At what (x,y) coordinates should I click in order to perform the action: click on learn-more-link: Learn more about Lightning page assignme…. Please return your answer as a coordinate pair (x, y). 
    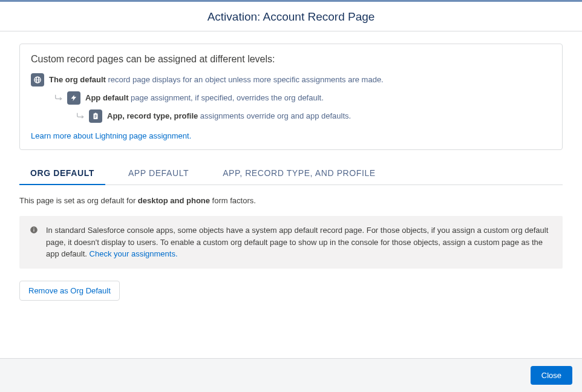
    Looking at the image, I should click on (111, 136).